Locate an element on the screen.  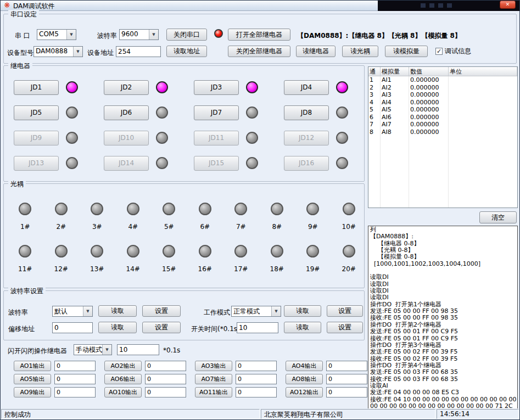
ao-output-button: AO5输出 is located at coordinates (32, 379).